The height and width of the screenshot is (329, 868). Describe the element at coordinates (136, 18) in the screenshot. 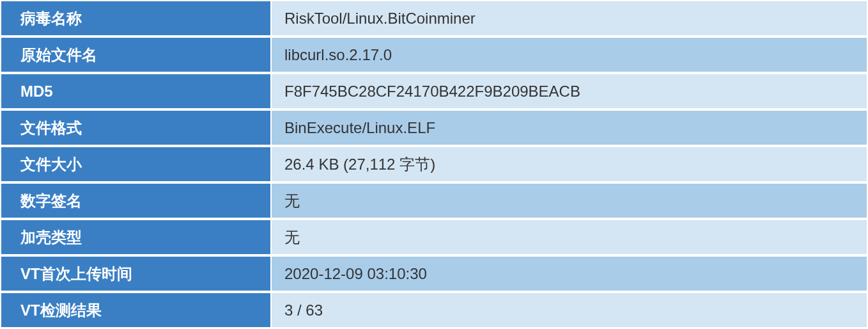

I see `label-virus-name: 病毒名称` at that location.